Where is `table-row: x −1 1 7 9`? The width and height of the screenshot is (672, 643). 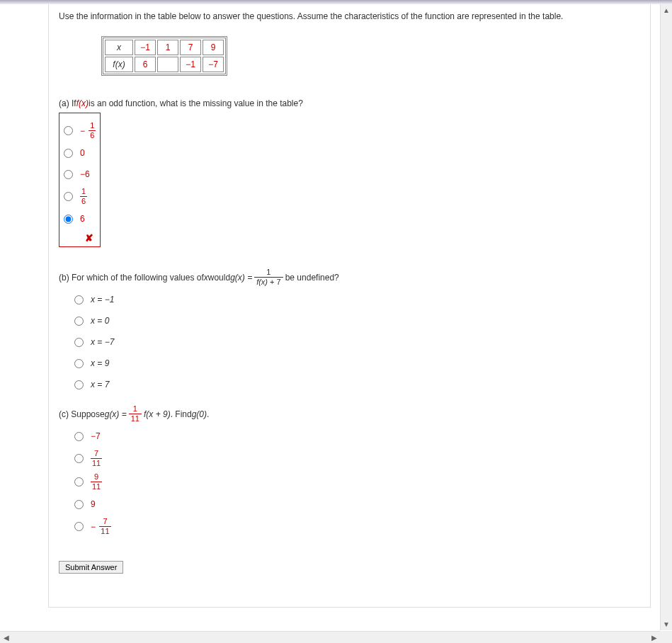
table-row: x −1 1 7 9 is located at coordinates (164, 47).